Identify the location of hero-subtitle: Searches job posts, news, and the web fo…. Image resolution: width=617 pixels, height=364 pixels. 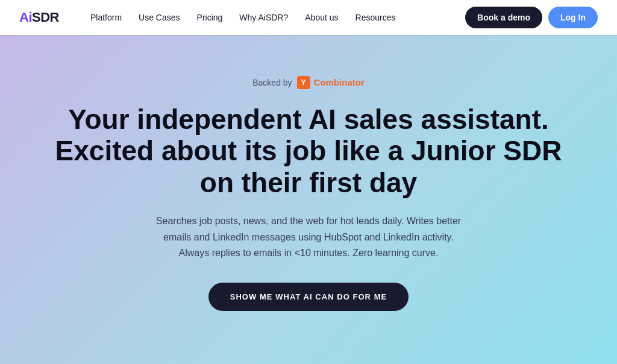
(308, 237).